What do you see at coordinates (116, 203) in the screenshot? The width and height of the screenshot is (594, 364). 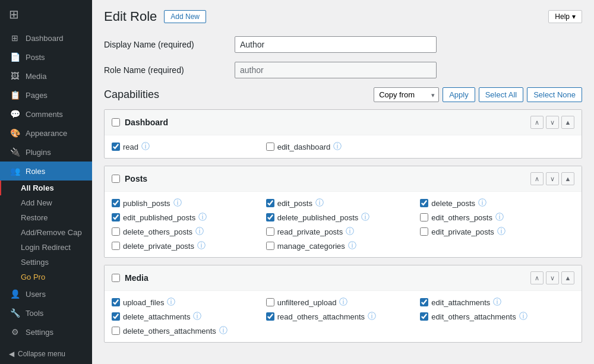 I see `cap-checkbox-publish-posts` at bounding box center [116, 203].